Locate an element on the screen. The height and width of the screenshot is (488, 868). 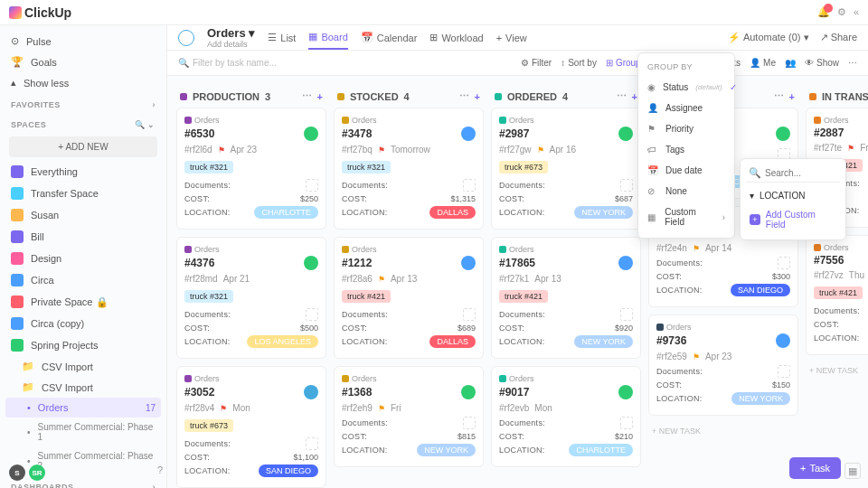
me-button: 👤 Me is located at coordinates (763, 63).